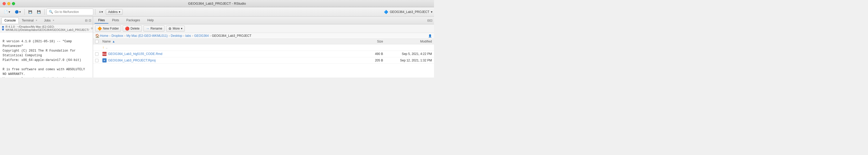 This screenshot has width=868, height=155. Describe the element at coordinates (133, 20) in the screenshot. I see `tab-packages-label: Packages` at that location.